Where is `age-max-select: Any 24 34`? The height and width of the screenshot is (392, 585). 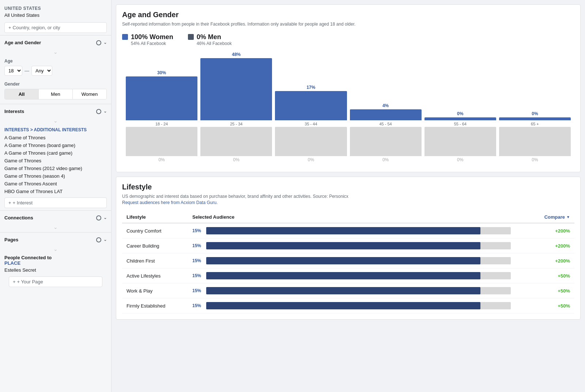
age-max-select: Any 24 34 is located at coordinates (42, 71).